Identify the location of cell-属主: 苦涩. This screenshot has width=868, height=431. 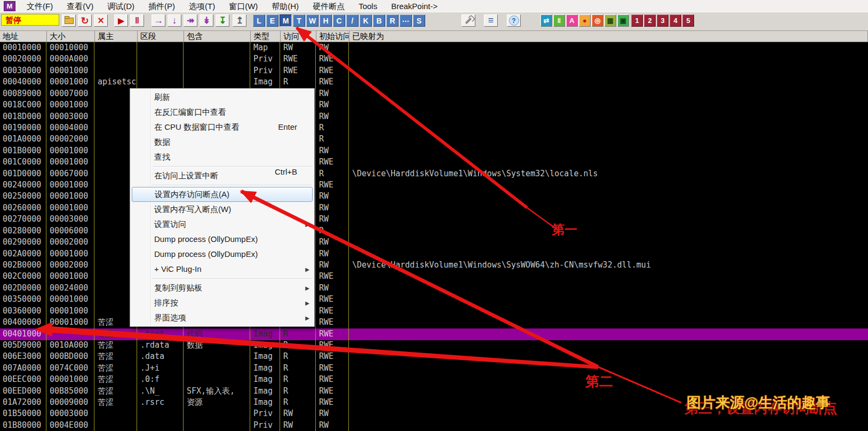
(116, 380).